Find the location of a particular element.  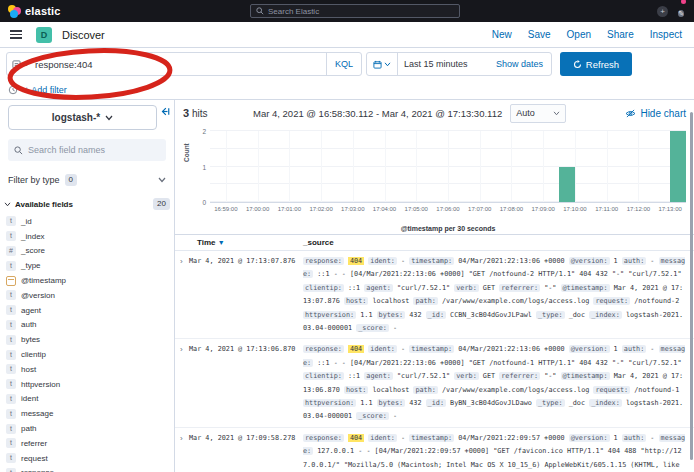

field-request: trequest is located at coordinates (90, 458).